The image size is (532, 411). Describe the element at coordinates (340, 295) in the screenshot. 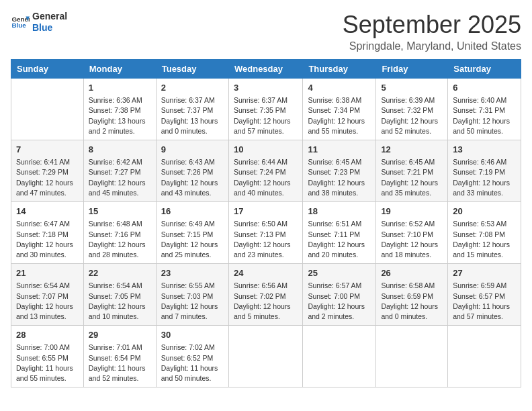

I see `calendar-cell: 25Sunrise: 6:57 AM Sunset: 7:00 PM Dayli…` at that location.